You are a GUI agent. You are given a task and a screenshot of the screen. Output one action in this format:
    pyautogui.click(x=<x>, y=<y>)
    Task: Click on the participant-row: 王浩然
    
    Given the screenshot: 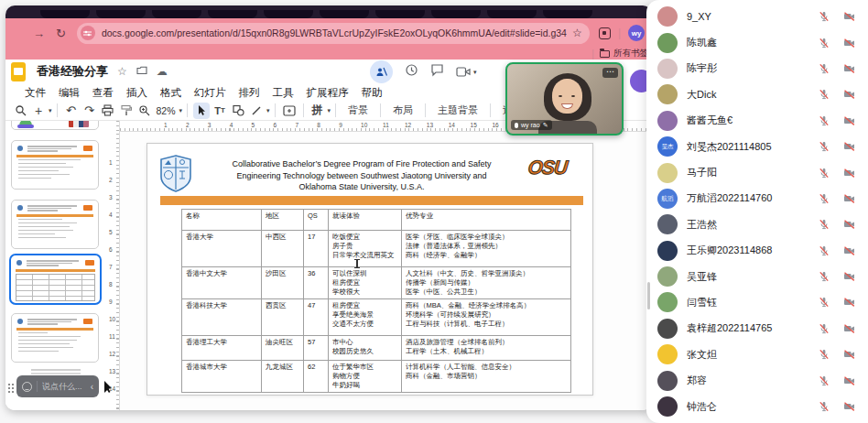 What is the action you would take?
    pyautogui.click(x=757, y=224)
    